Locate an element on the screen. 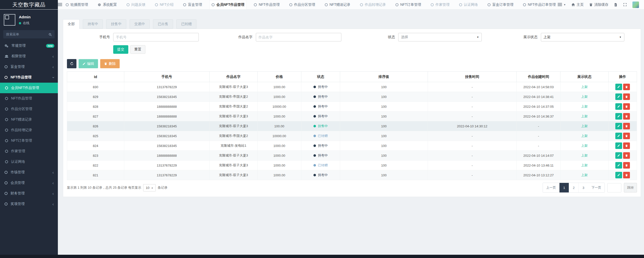  display-status-select: 上架 ▼ is located at coordinates (583, 37).